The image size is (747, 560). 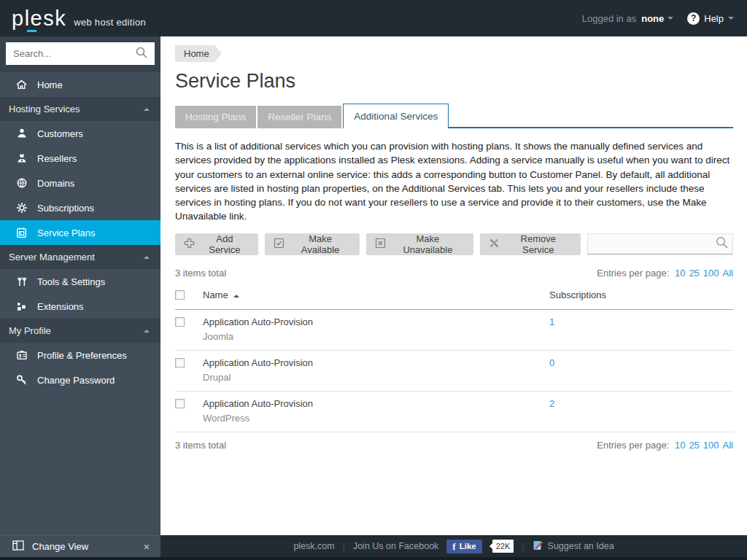 What do you see at coordinates (80, 183) in the screenshot?
I see `sidebar-item-domains: Domains` at bounding box center [80, 183].